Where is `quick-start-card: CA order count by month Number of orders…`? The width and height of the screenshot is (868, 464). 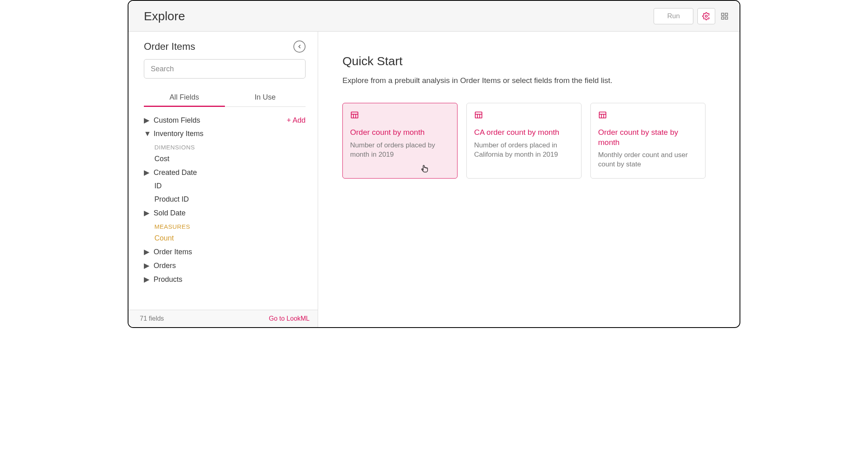
quick-start-card: CA order count by month Number of orders… is located at coordinates (524, 141).